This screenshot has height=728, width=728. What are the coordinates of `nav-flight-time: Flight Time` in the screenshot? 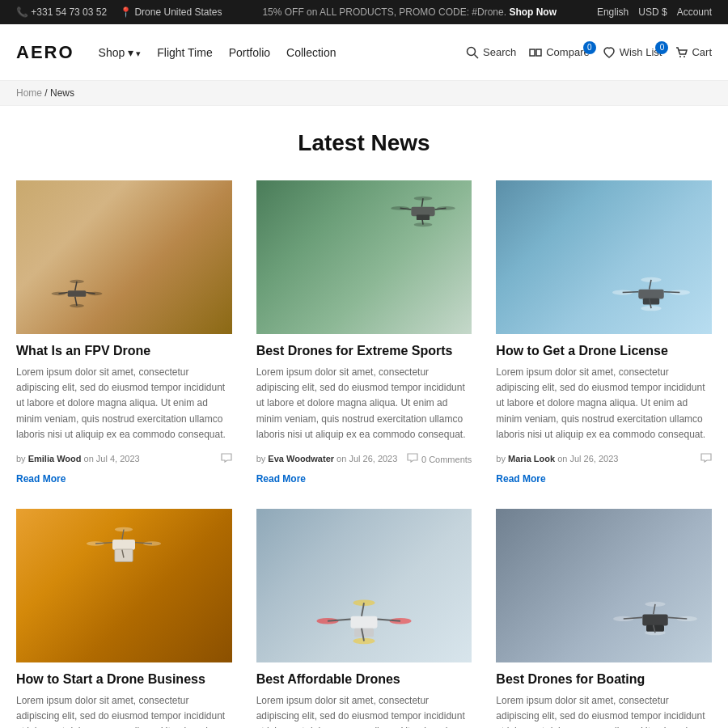 It's located at (184, 53).